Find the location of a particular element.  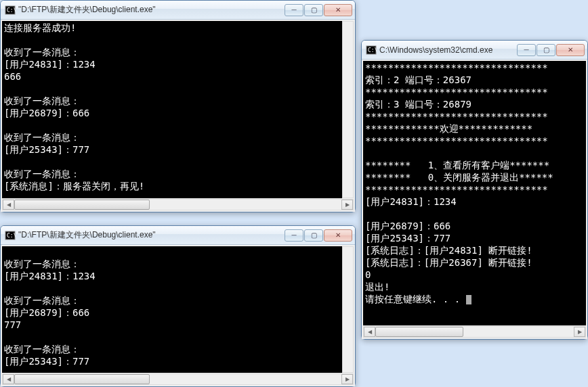

titlebar: C:\ C:\Windows\system32\cmd.exe ─ ▢ ✕ is located at coordinates (474, 50).